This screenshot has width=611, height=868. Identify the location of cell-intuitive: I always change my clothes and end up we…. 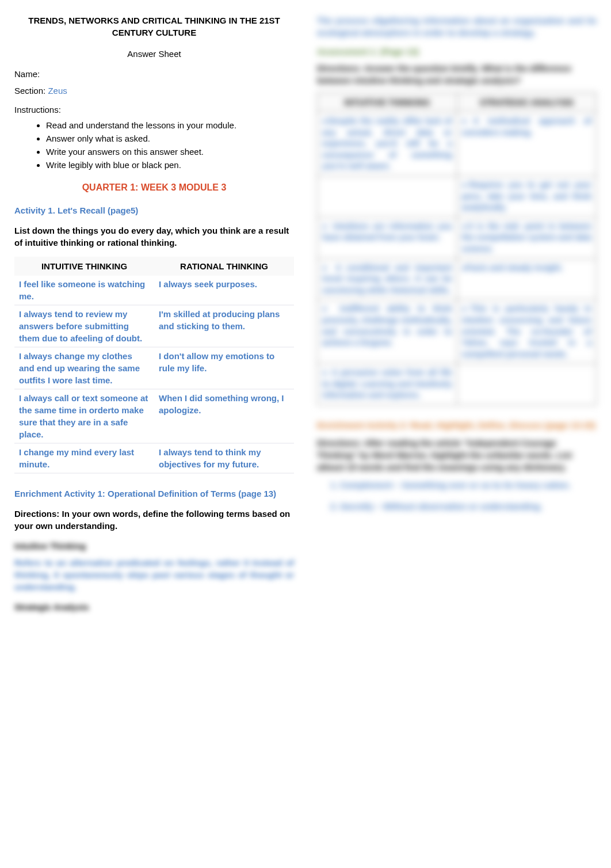
(84, 368).